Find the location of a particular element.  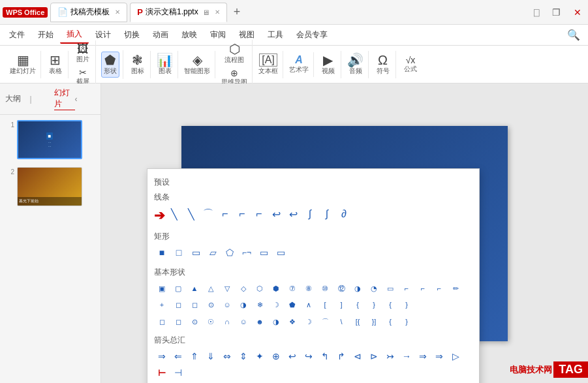

ribbon-tab-file: 文件 is located at coordinates (17, 35).